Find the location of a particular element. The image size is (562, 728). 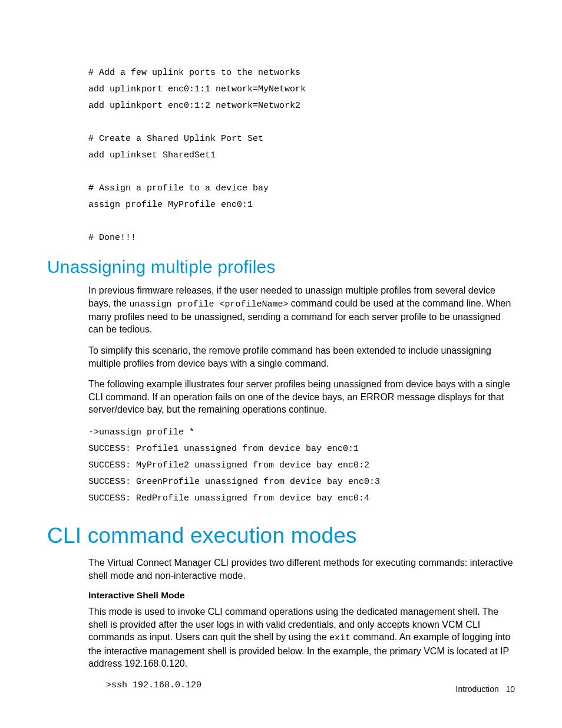

heading-cli-command-execution-modes: CLI command execution modes is located at coordinates (281, 536).